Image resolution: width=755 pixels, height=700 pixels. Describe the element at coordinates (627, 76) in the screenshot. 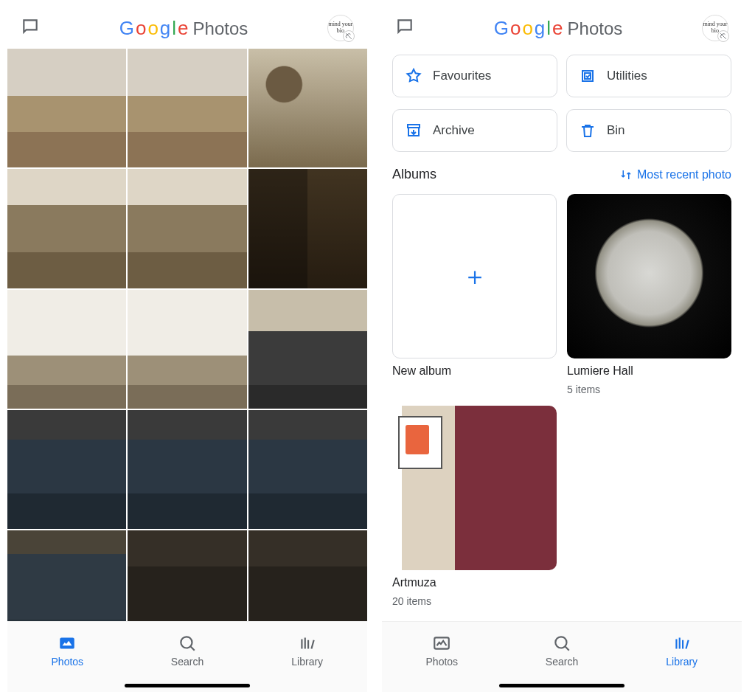

I see `button-label: Utilities` at that location.